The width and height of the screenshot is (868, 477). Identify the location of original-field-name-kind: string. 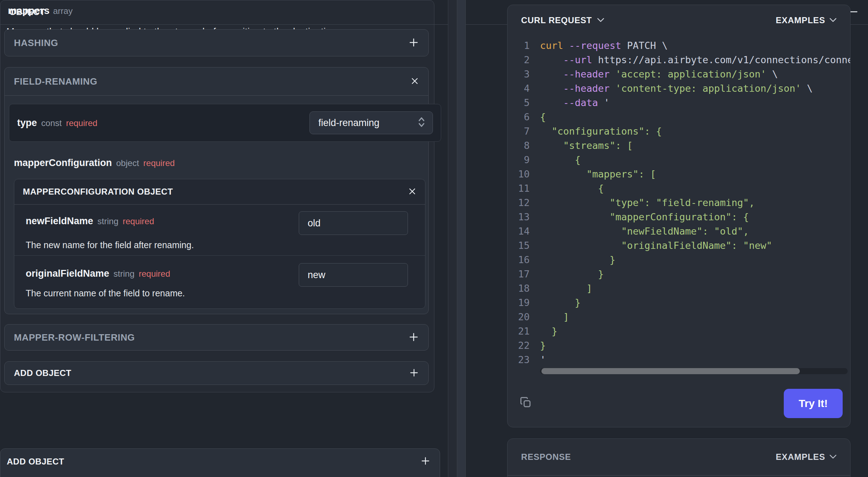
(124, 274).